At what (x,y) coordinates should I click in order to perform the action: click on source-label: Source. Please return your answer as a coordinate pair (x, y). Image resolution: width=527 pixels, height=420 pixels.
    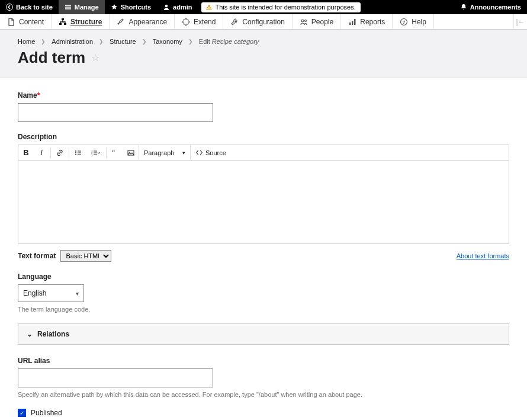
    Looking at the image, I should click on (216, 153).